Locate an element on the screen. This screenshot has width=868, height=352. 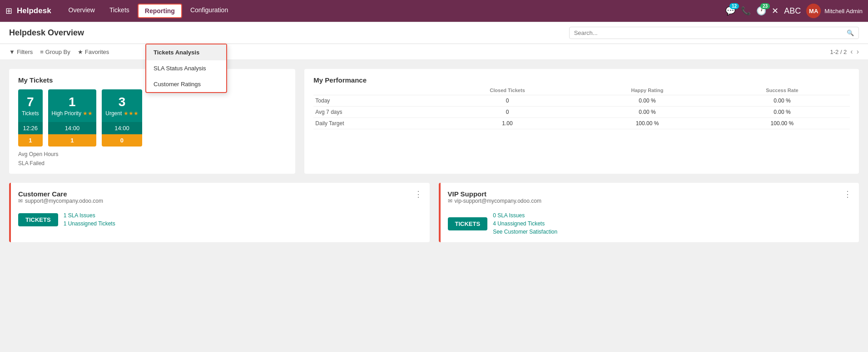
search-bar: 🔍 is located at coordinates (714, 33).